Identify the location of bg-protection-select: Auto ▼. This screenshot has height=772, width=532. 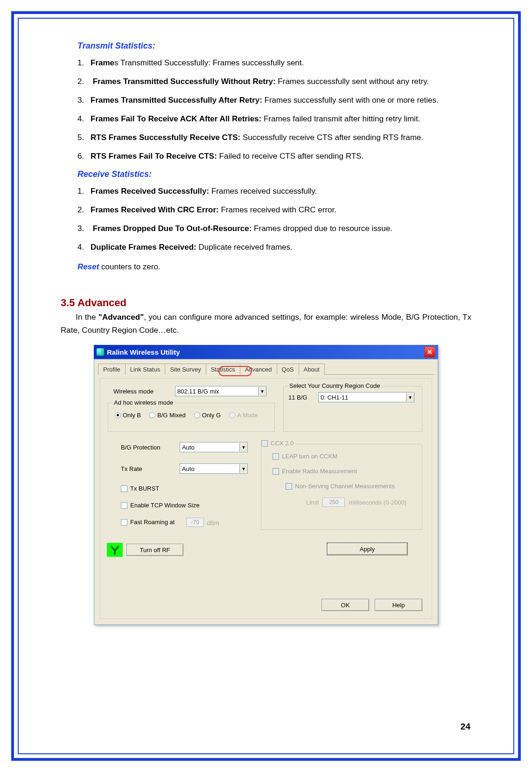
(214, 447).